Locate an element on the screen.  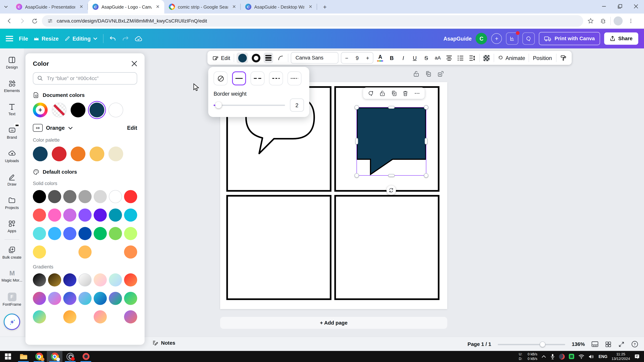
profile-avatar is located at coordinates (618, 21).